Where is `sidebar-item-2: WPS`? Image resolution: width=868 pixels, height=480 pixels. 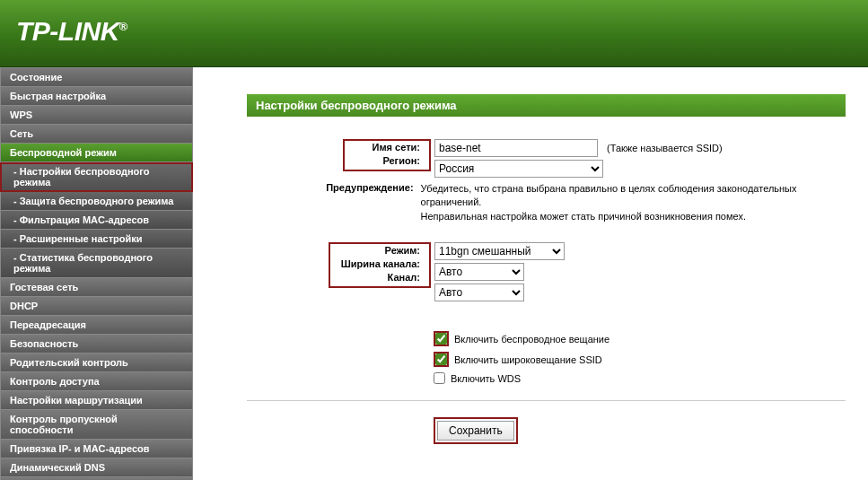 sidebar-item-2: WPS is located at coordinates (97, 115).